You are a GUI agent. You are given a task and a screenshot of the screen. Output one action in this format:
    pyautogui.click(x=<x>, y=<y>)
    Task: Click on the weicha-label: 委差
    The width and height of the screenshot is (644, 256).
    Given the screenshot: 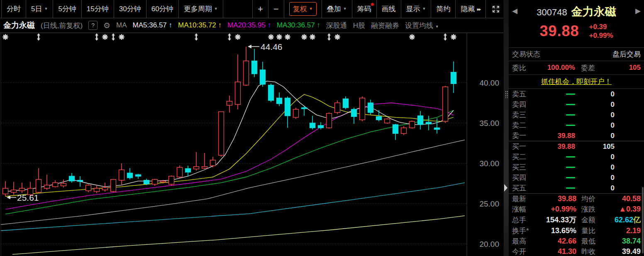 What is the action you would take?
    pyautogui.click(x=585, y=68)
    